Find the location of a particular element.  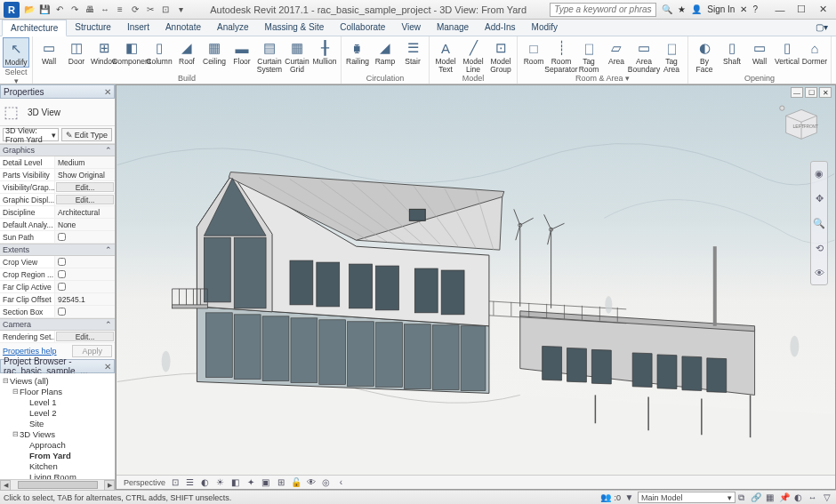

property-value: None is located at coordinates (85, 224).